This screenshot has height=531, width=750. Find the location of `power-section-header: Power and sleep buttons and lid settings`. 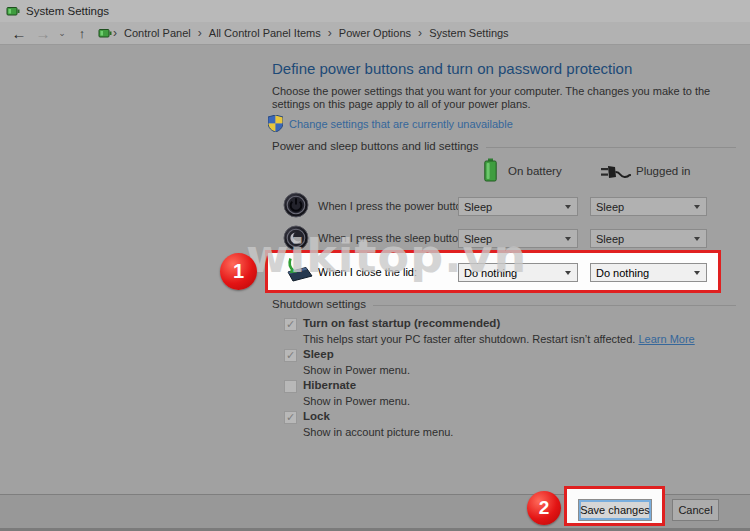

power-section-header: Power and sleep buttons and lid settings is located at coordinates (504, 146).